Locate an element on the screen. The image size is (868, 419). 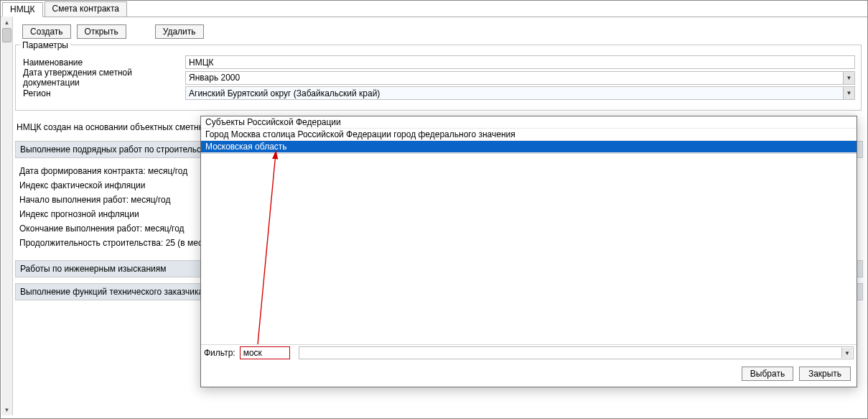
filter-label: Фильтр: is located at coordinates (220, 353).